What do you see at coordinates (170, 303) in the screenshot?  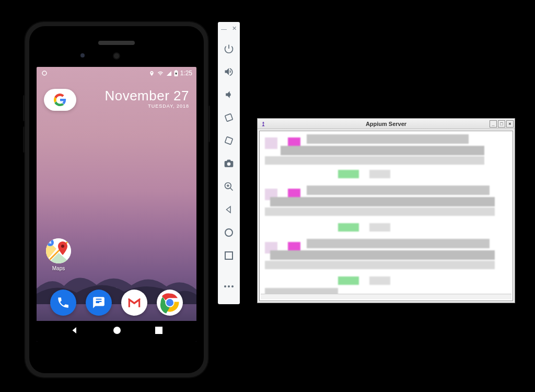 I see `chrome-icon` at bounding box center [170, 303].